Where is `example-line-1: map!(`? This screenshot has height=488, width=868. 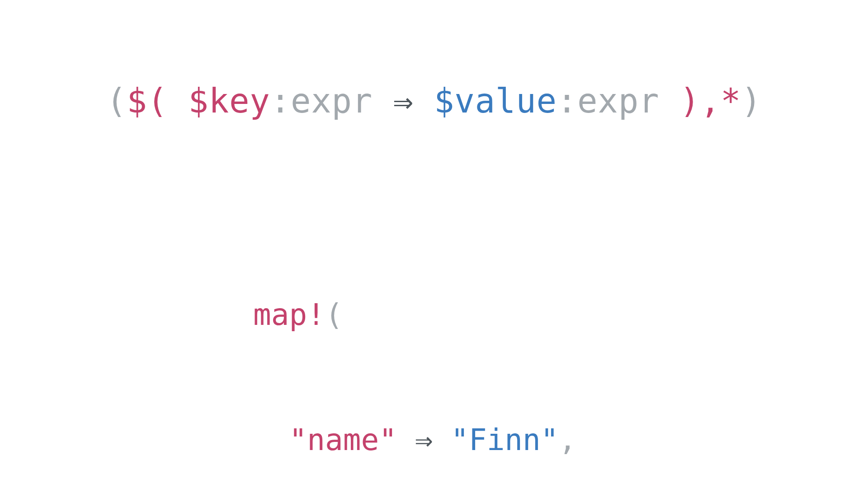 example-line-1: map!( is located at coordinates (561, 315).